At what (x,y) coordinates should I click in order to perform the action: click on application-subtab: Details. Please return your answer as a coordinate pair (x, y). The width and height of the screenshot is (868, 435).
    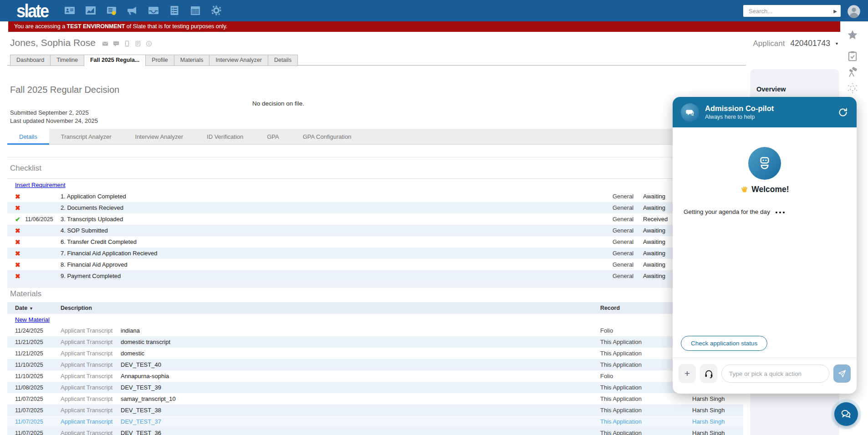
    Looking at the image, I should click on (28, 137).